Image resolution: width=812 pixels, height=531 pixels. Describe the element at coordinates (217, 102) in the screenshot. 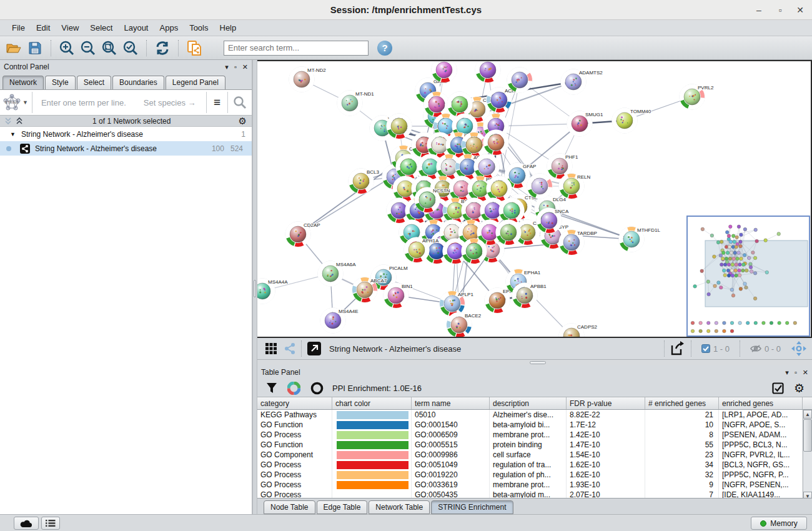

I see `string-options-icon: ≡` at that location.